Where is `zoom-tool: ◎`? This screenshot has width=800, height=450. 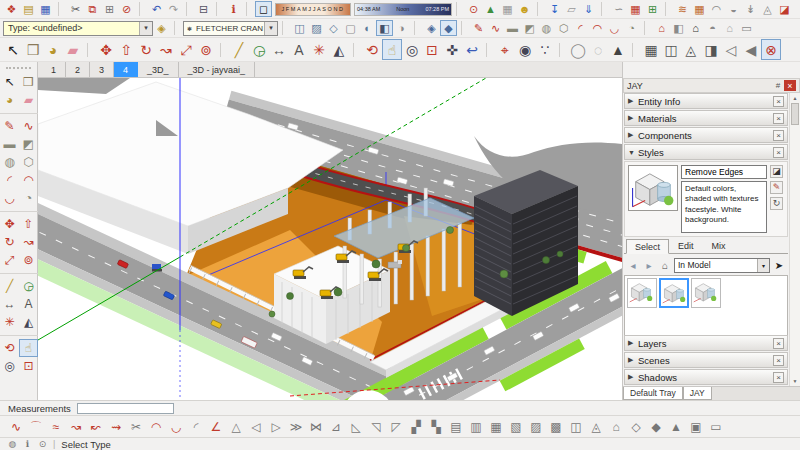 zoom-tool: ◎ is located at coordinates (10, 366).